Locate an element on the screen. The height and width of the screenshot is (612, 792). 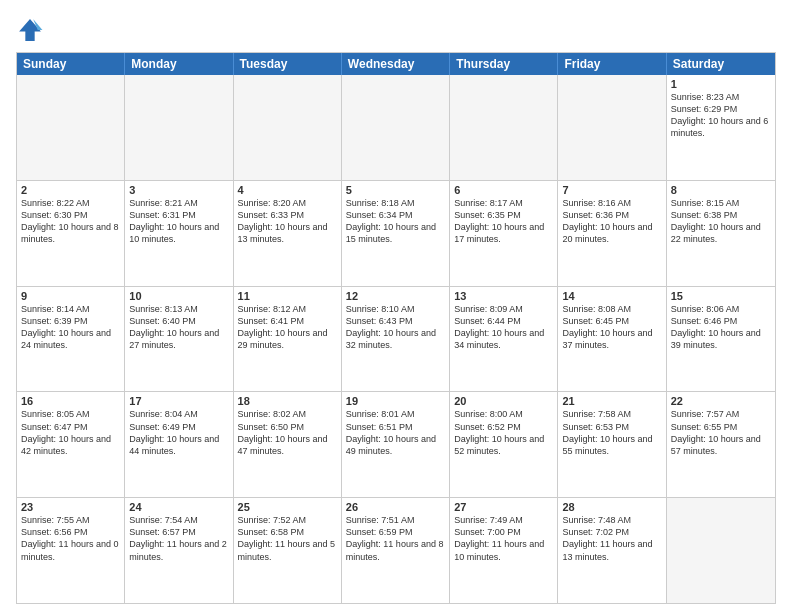
day-cell-16: 16Sunrise: 8:05 AM Sunset: 6:47 PM Dayli… is located at coordinates (71, 444).